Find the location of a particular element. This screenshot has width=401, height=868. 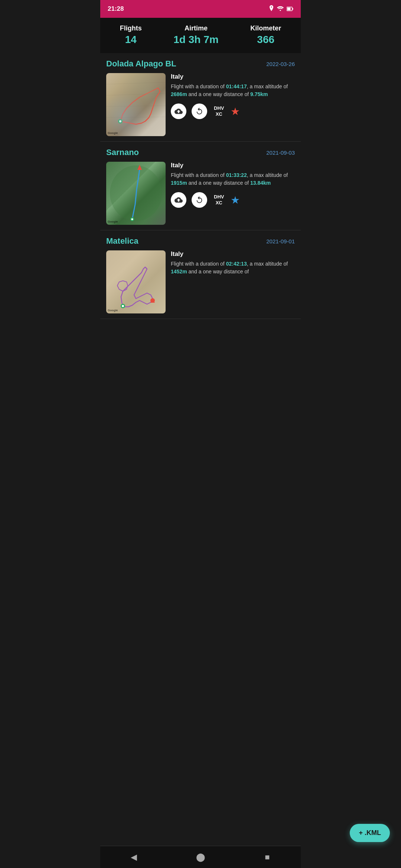

favorite-btn-2: ★ is located at coordinates (235, 200).